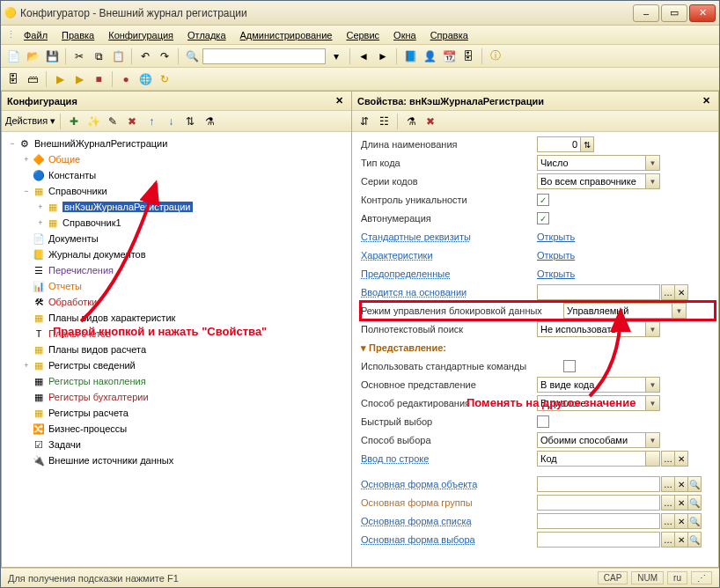 This screenshot has width=720, height=588. Describe the element at coordinates (52, 56) in the screenshot. I see `save-icon: 💾` at that location.